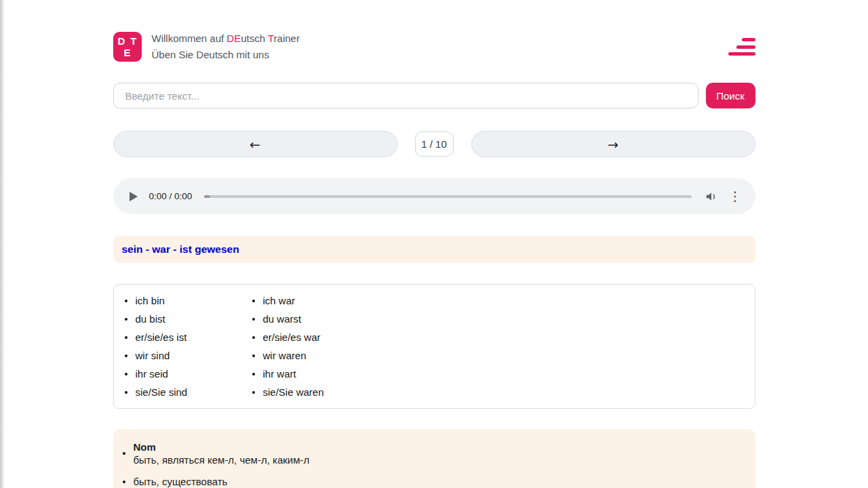  What do you see at coordinates (222, 460) in the screenshot?
I see `meaning-text: быть, являться кем-л, чем-л, каким-л` at bounding box center [222, 460].